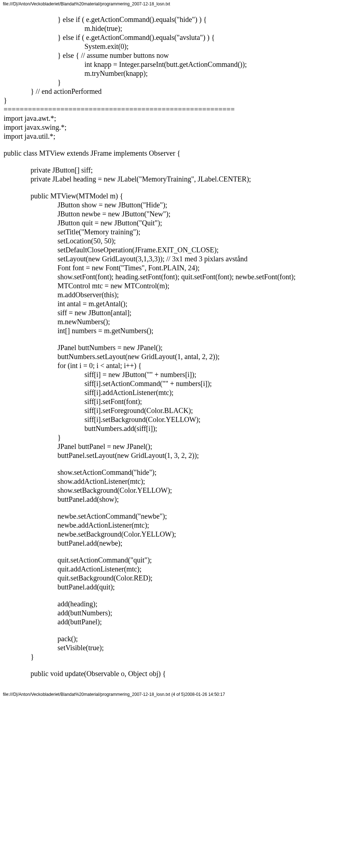  What do you see at coordinates (172, 55) in the screenshot?
I see `code-line: } else { // assume number buttons now` at bounding box center [172, 55].